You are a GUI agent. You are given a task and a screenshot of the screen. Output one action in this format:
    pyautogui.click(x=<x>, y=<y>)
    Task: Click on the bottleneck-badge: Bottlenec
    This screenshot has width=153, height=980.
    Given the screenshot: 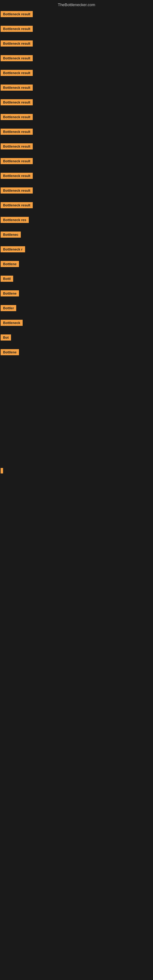 What is the action you would take?
    pyautogui.click(x=11, y=235)
    